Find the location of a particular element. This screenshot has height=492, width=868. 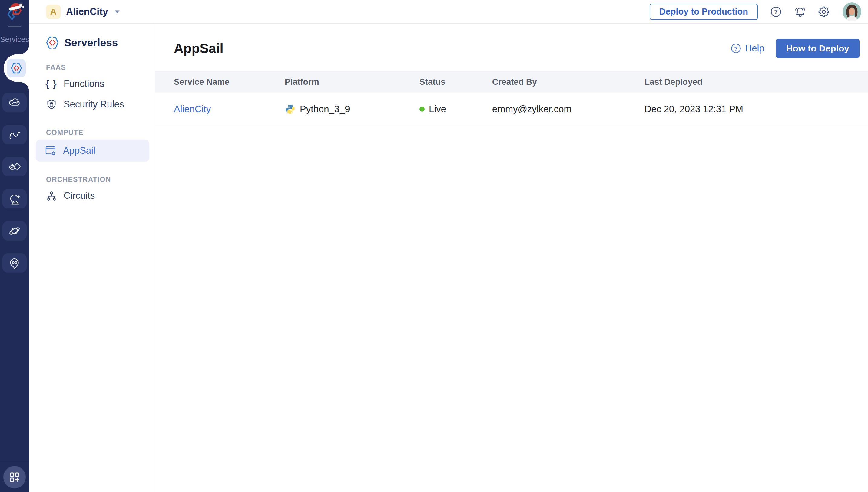

app-window-gear-icon is located at coordinates (51, 151).